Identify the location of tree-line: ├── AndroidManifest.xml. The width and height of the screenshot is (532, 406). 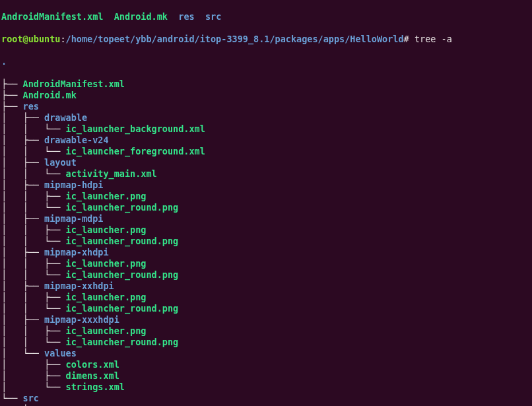
(266, 85).